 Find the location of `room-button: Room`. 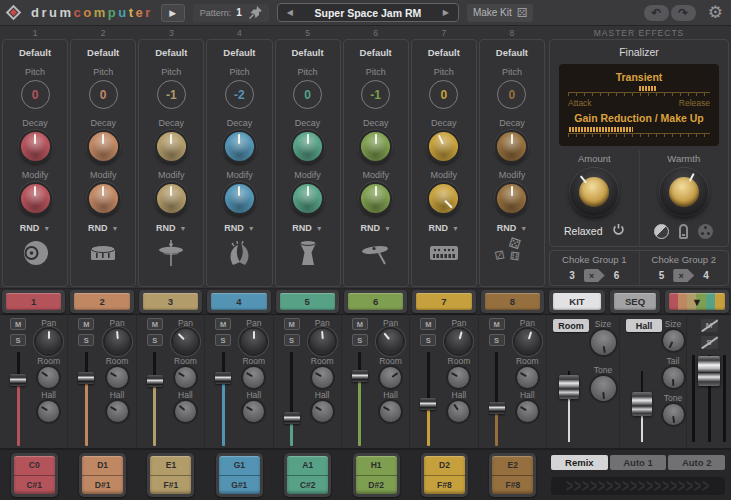

room-button: Room is located at coordinates (571, 326).